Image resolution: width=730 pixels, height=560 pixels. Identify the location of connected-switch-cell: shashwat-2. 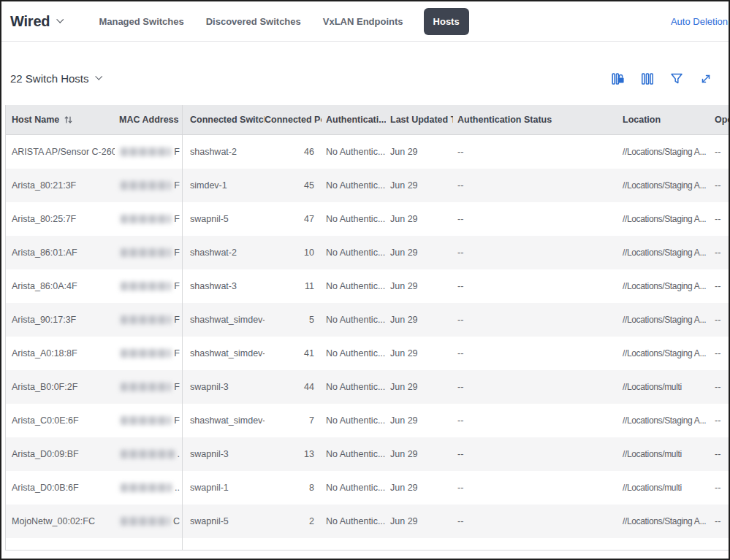
(224, 253).